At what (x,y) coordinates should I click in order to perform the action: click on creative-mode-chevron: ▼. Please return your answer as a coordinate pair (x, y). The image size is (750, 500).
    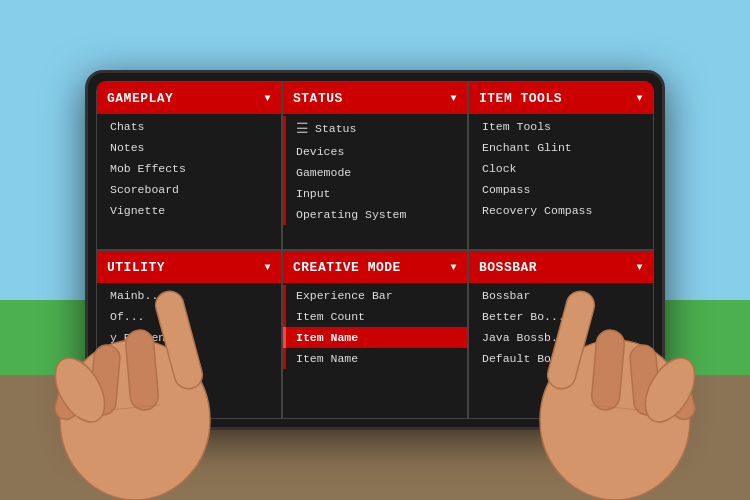
    Looking at the image, I should click on (454, 268).